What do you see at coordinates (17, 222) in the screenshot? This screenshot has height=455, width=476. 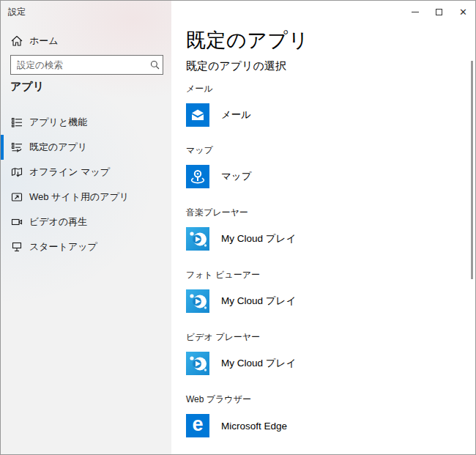 I see `video-playback-icon` at bounding box center [17, 222].